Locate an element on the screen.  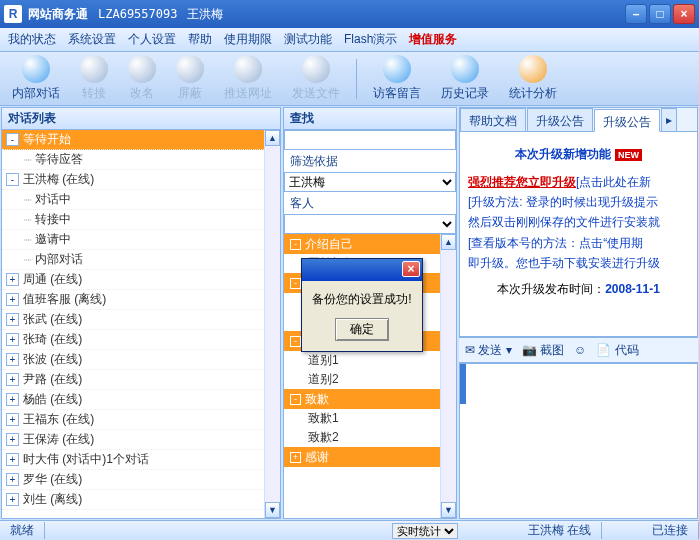
code-button: 代码 is located at coordinates (627, 350).